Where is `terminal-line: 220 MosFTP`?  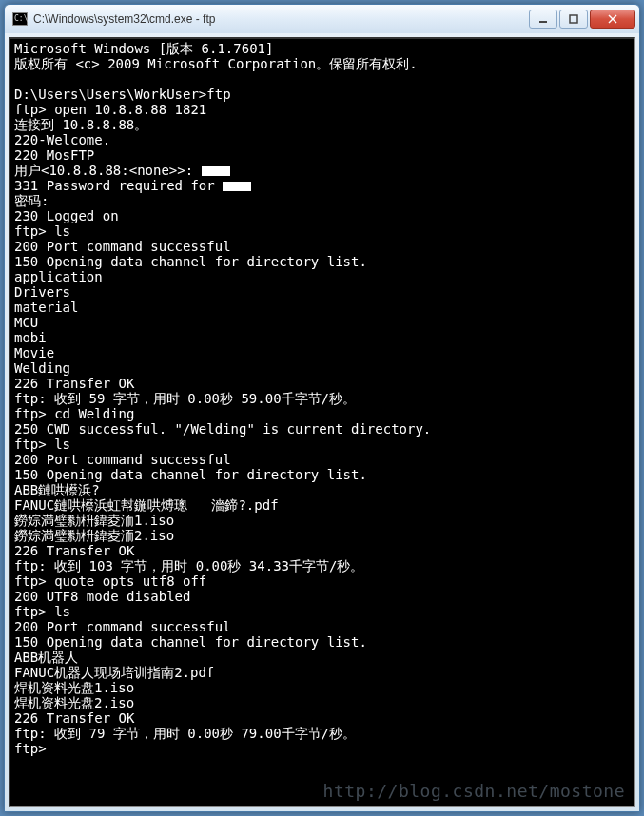
terminal-line: 220 MosFTP is located at coordinates (322, 155).